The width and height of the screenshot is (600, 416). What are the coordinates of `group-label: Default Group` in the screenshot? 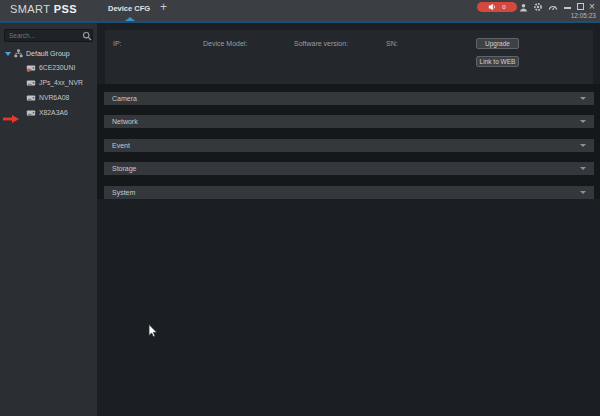 It's located at (48, 54).